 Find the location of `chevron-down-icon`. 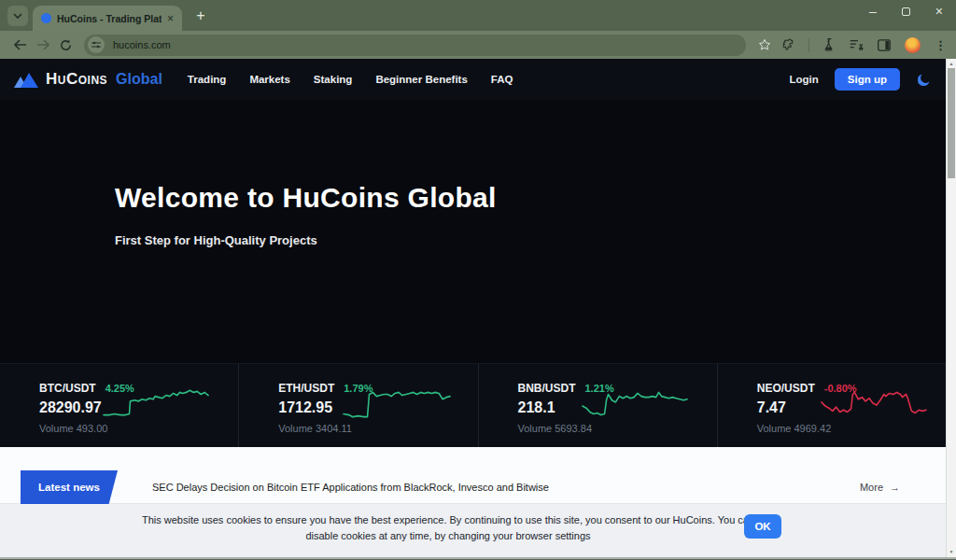

chevron-down-icon is located at coordinates (18, 16).